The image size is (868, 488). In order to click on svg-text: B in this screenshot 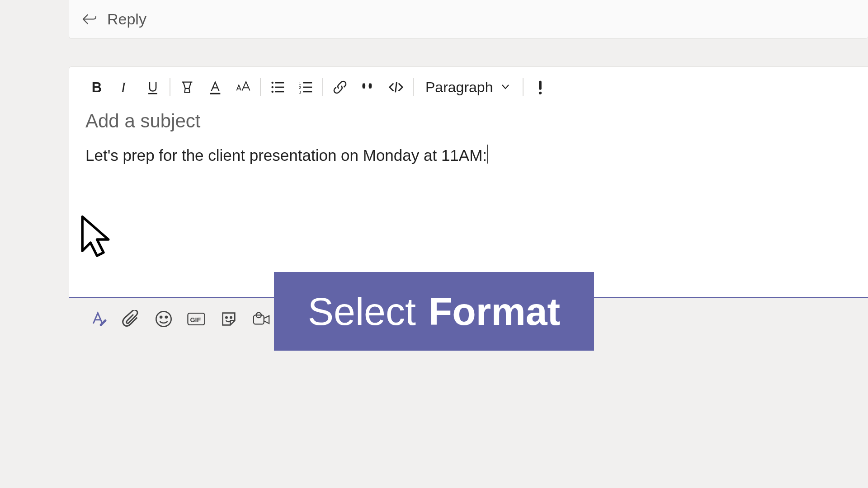, I will do `click(97, 87)`.